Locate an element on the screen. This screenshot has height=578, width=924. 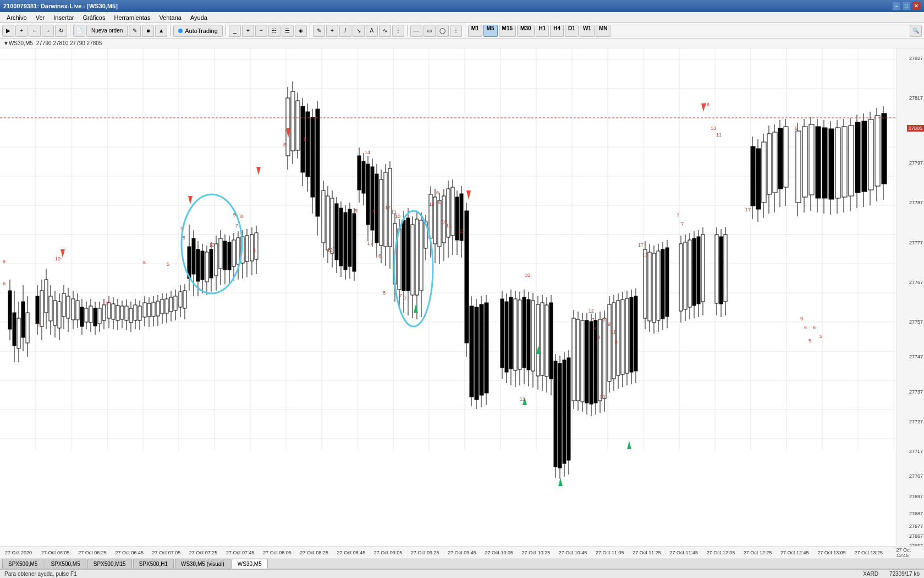
toolbar-chart-btn1: ✎ is located at coordinates (135, 31).